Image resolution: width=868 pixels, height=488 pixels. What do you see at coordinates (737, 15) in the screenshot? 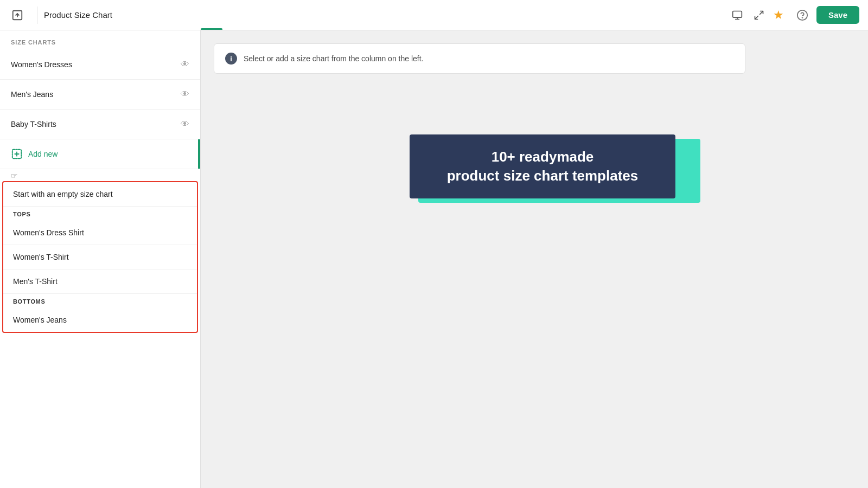
I see `monitor-view-button` at bounding box center [737, 15].